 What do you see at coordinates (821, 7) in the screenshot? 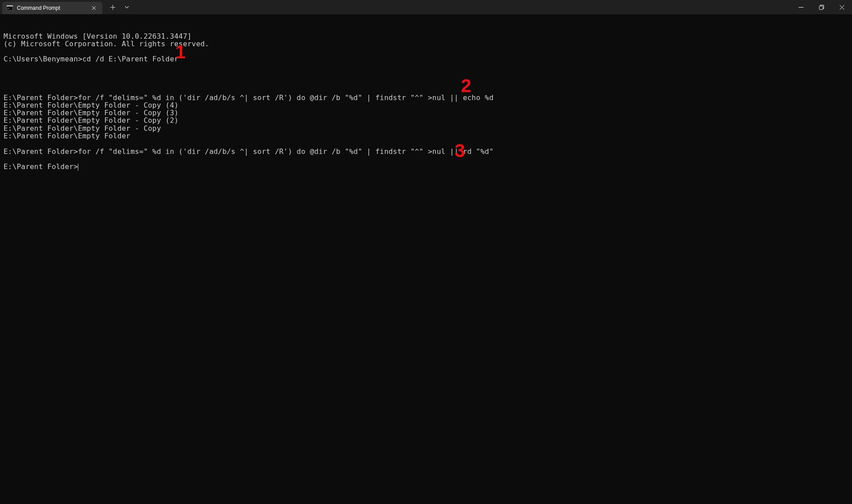
I see `window-controls` at bounding box center [821, 7].